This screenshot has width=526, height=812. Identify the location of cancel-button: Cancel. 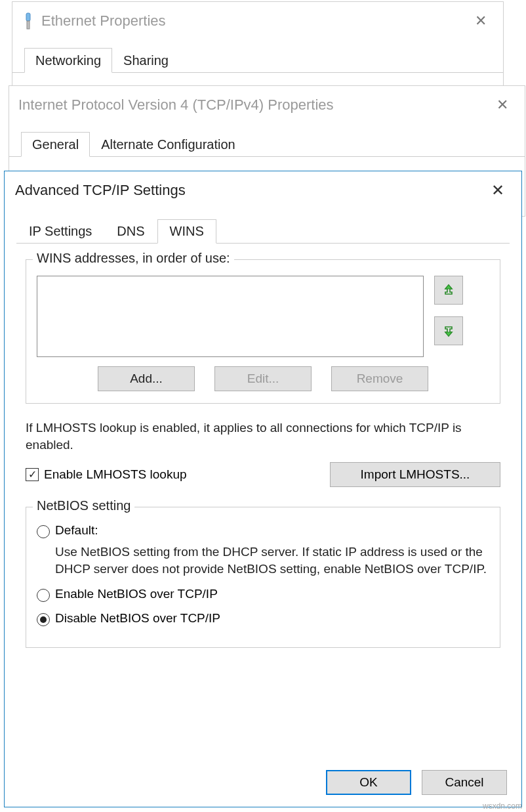
(464, 782).